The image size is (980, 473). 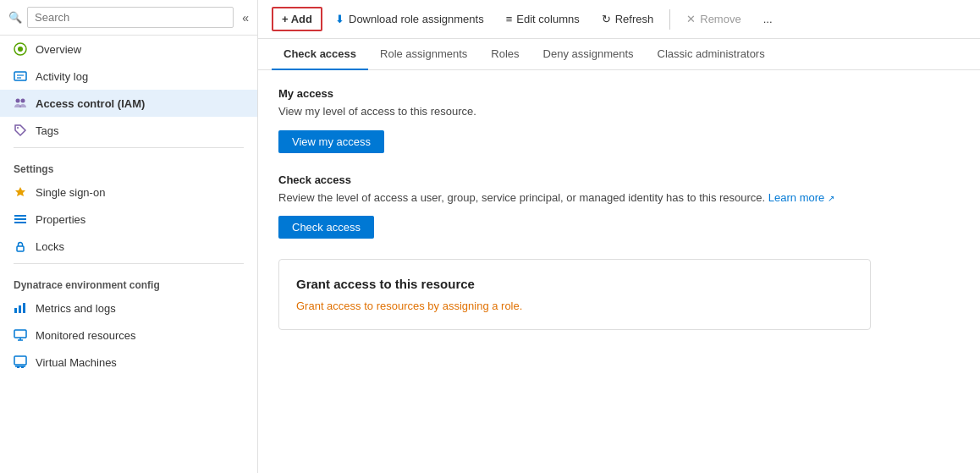 I want to click on settings-section-header: Settings, so click(x=129, y=165).